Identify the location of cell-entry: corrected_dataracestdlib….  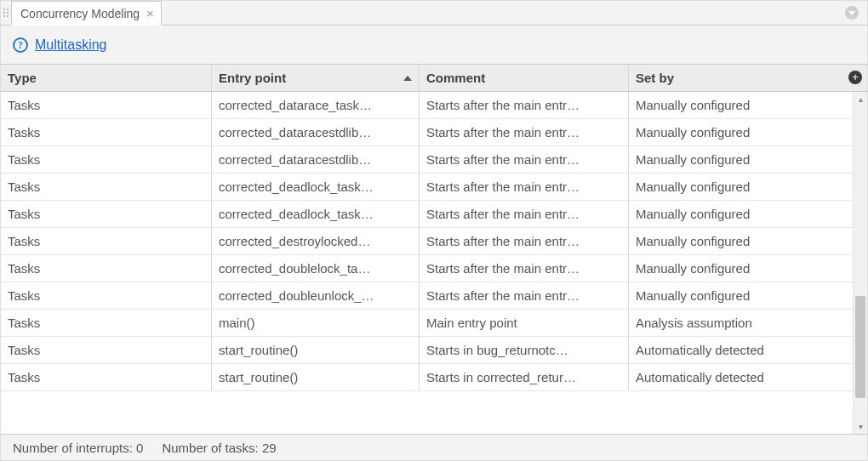
(316, 160).